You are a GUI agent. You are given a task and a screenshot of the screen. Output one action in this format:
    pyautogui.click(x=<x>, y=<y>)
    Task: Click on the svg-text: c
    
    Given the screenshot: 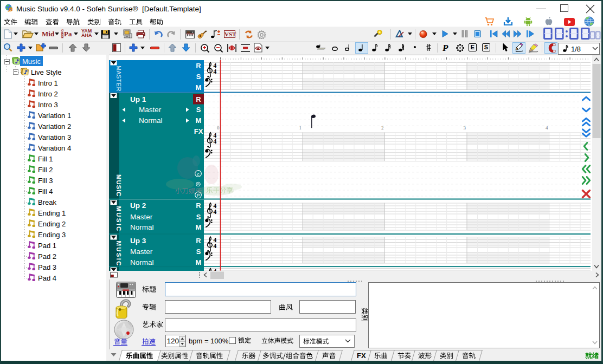 What is the action you would take?
    pyautogui.click(x=198, y=174)
    